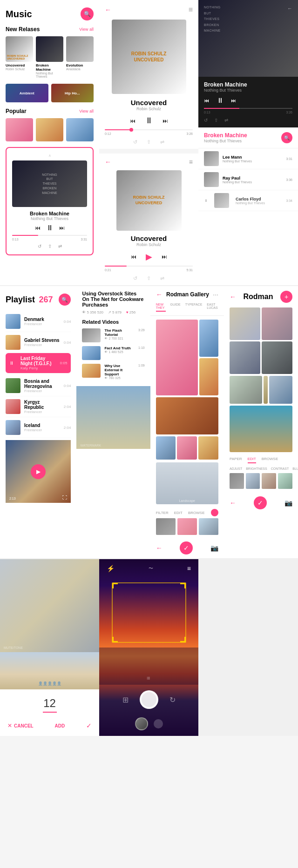 The width and height of the screenshot is (298, 868). I want to click on back-arrow: ←, so click(108, 10).